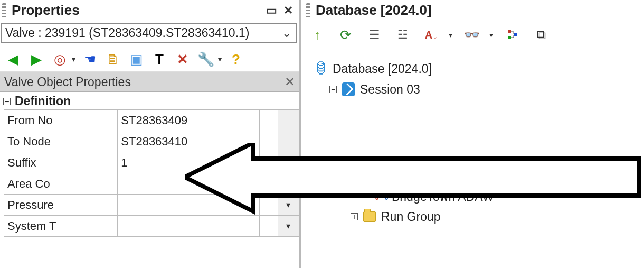 The height and width of the screenshot is (268, 644). Describe the element at coordinates (61, 184) in the screenshot. I see `prop-label: Area Co` at that location.